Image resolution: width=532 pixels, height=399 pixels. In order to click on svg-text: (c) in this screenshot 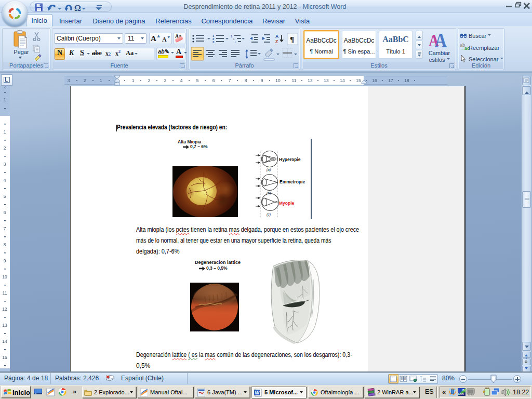, I will do `click(269, 215)`.